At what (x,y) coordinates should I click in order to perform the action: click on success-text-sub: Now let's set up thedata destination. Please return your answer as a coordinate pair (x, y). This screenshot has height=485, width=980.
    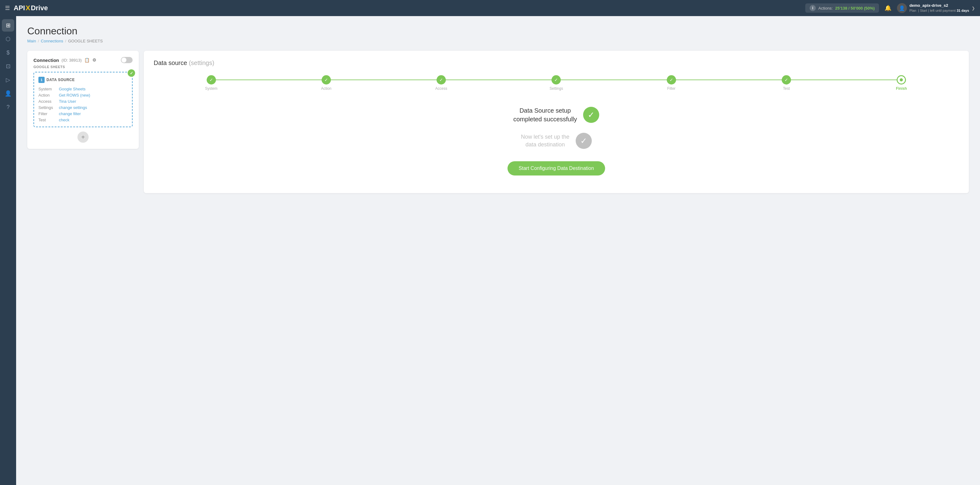
    Looking at the image, I should click on (545, 141).